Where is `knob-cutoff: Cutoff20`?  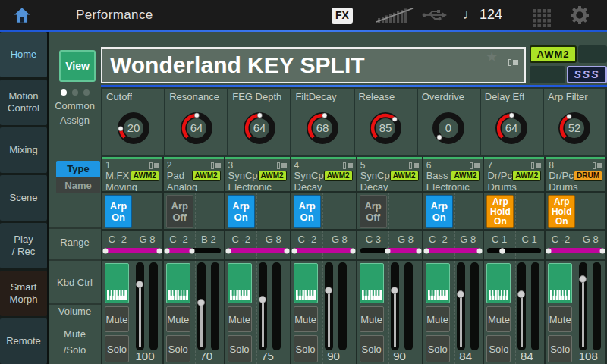
knob-cutoff: Cutoff20 is located at coordinates (134, 123).